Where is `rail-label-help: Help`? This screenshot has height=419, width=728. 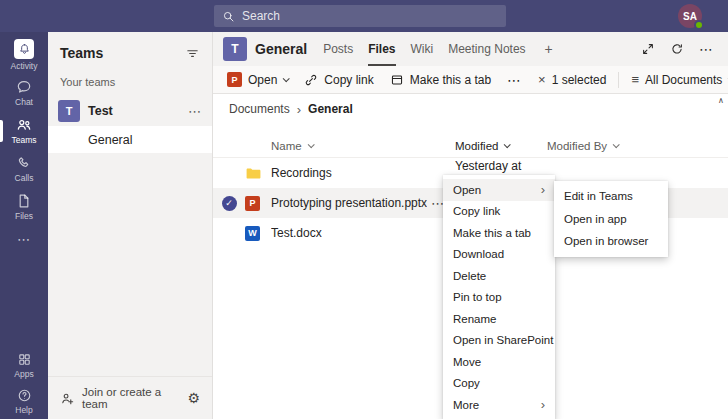
rail-label-help: Help is located at coordinates (24, 410).